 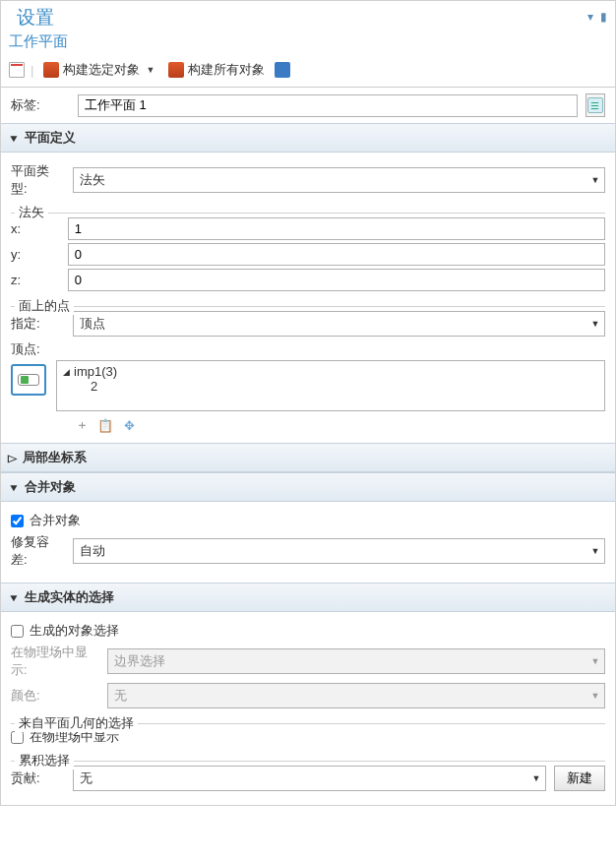 I want to click on label-label: 标签:, so click(x=40, y=105).